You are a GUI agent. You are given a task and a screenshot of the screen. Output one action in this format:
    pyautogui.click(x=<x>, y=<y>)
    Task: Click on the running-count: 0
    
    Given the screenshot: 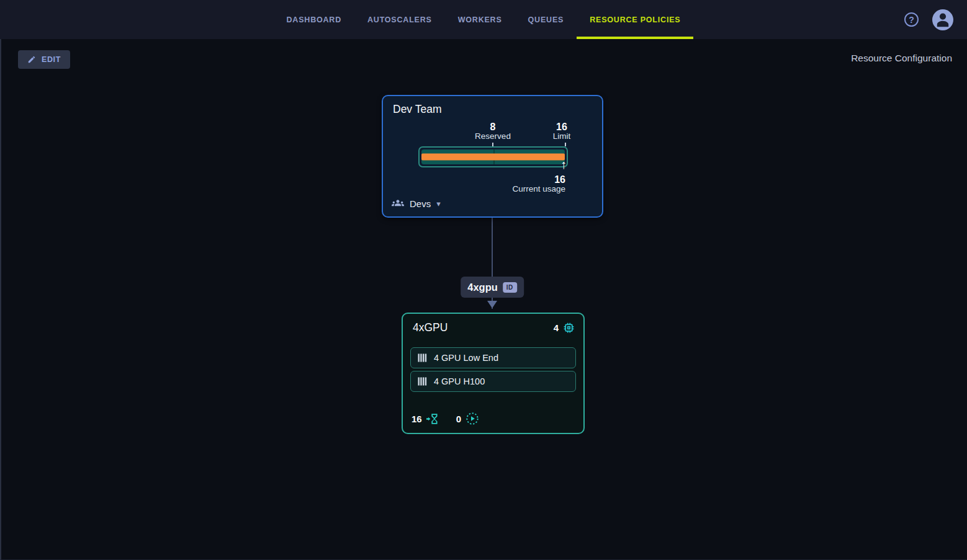 What is the action you would take?
    pyautogui.click(x=459, y=419)
    